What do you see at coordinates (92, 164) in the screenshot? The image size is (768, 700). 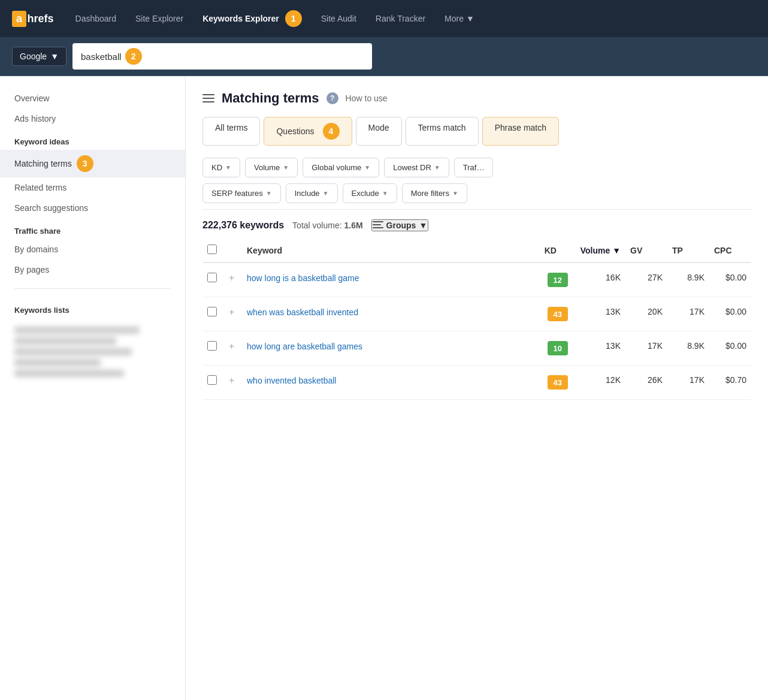 I see `sidebar-item-matching-terms: Matching terms 3` at bounding box center [92, 164].